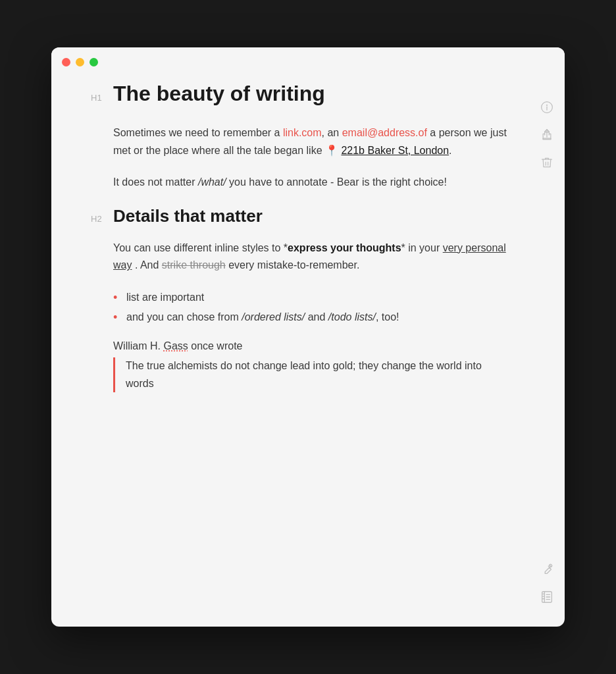 The width and height of the screenshot is (616, 674). I want to click on para3-text-middle: . And, so click(146, 265).